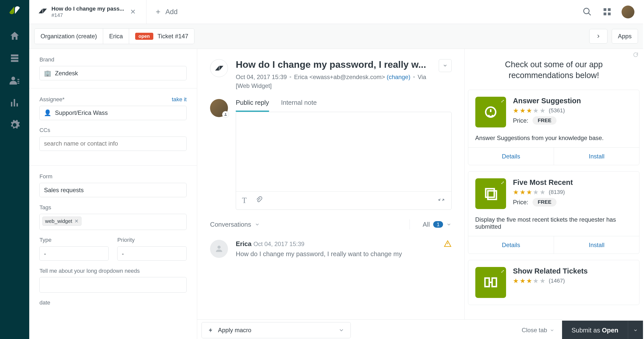 This screenshot has height=339, width=644. I want to click on brand-value: Zendesk, so click(67, 73).